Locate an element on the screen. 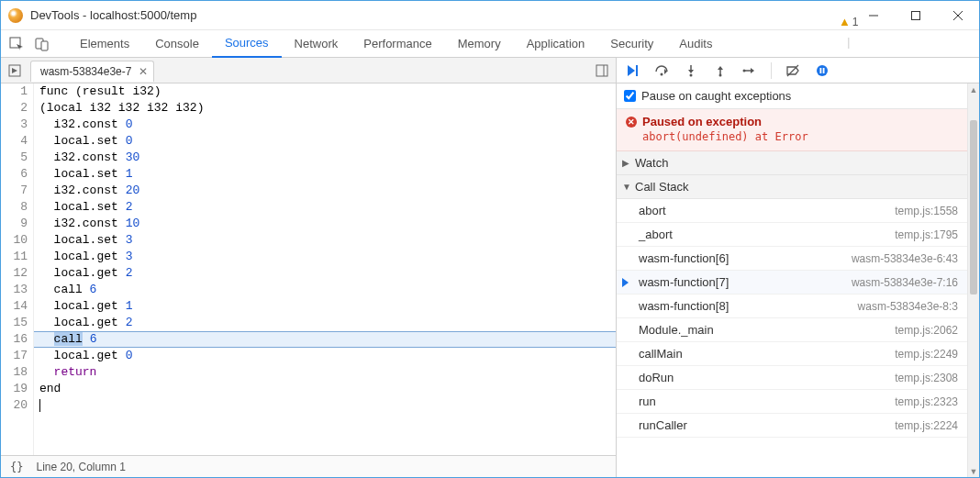  stack-frame: wasm-function[8]wasm-53834e3e-8:3 is located at coordinates (792, 306).